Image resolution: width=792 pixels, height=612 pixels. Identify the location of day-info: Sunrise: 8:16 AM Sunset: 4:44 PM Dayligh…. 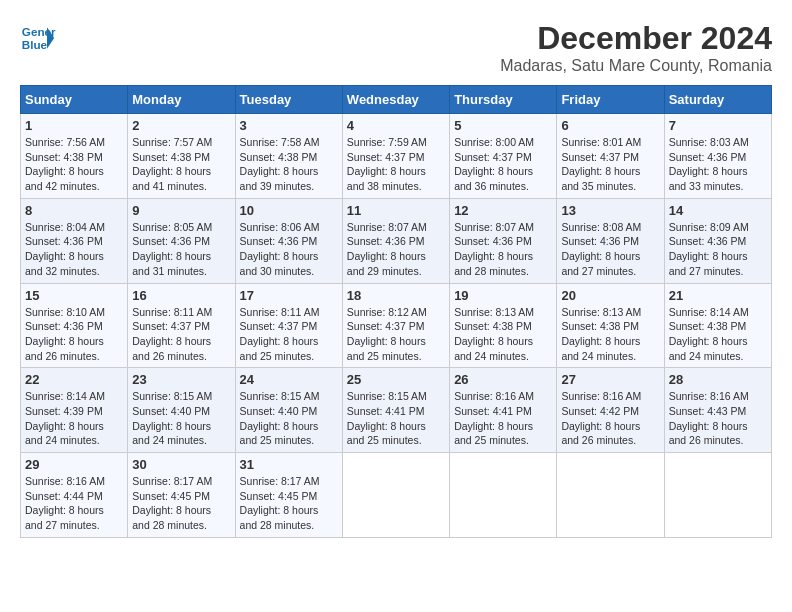
(74, 504).